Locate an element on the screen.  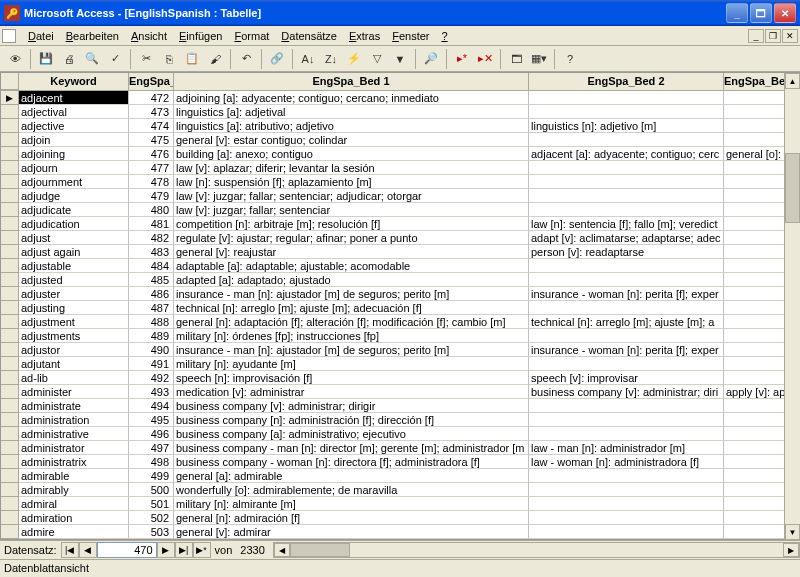
horizontal-scrollbar: ◀ ▶ is located at coordinates (536, 550).